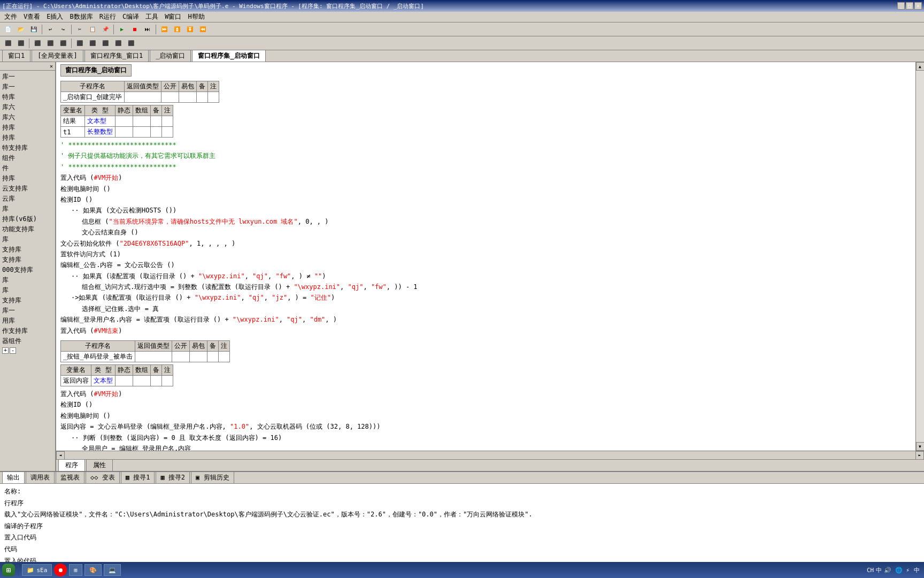 The image size is (924, 578). Describe the element at coordinates (920, 446) in the screenshot. I see `scroll-down-btn: ▼` at that location.